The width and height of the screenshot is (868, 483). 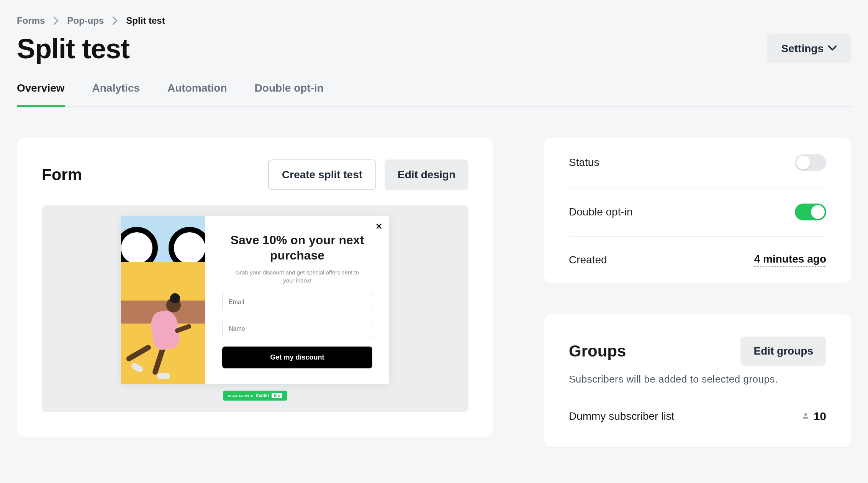 What do you see at coordinates (163, 300) in the screenshot?
I see `popup-image` at bounding box center [163, 300].